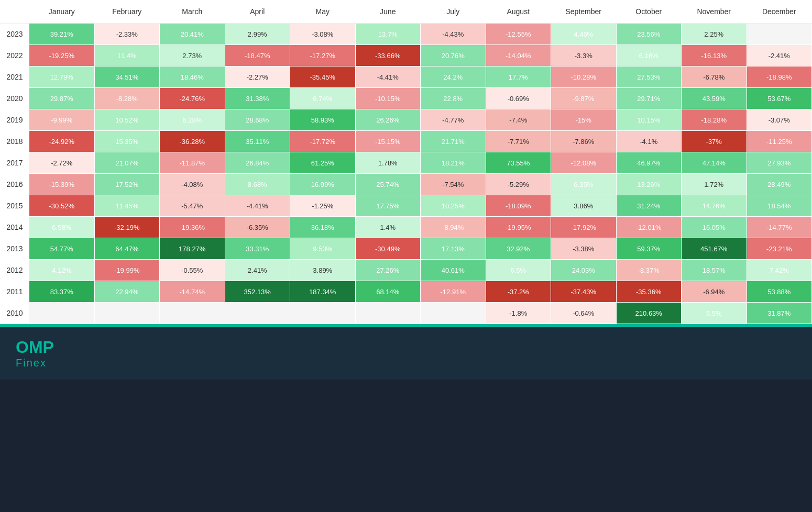 This screenshot has height=512, width=812. I want to click on data-cell: -3.3%, so click(584, 55).